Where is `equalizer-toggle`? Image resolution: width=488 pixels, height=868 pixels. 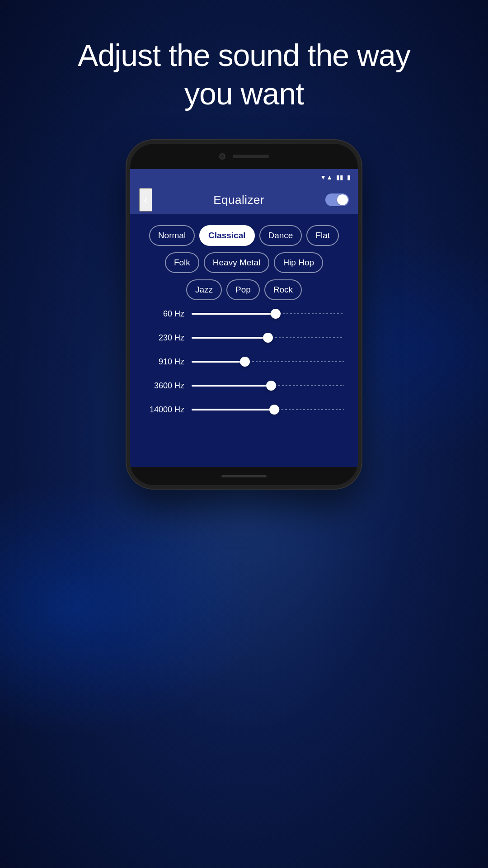 equalizer-toggle is located at coordinates (337, 200).